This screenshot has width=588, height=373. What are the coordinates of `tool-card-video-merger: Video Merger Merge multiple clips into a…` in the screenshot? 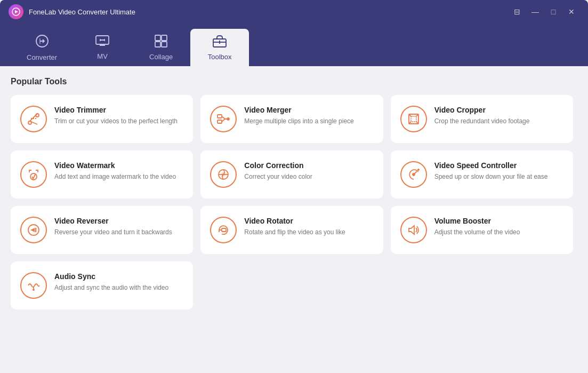 It's located at (292, 119).